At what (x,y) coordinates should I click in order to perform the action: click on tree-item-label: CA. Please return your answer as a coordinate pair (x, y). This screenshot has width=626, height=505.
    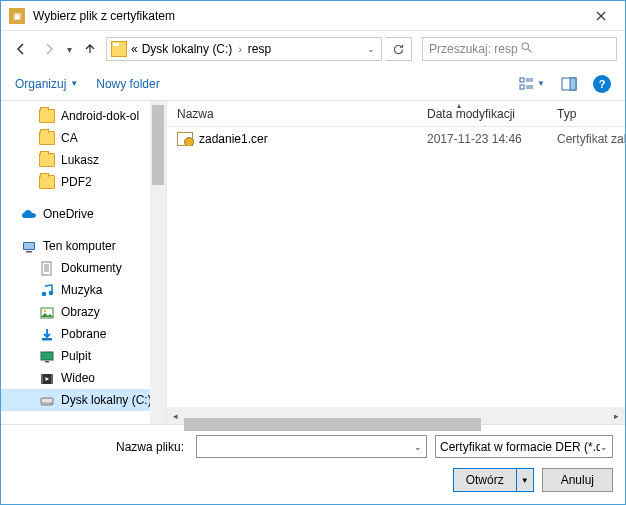
    Looking at the image, I should click on (70, 138).